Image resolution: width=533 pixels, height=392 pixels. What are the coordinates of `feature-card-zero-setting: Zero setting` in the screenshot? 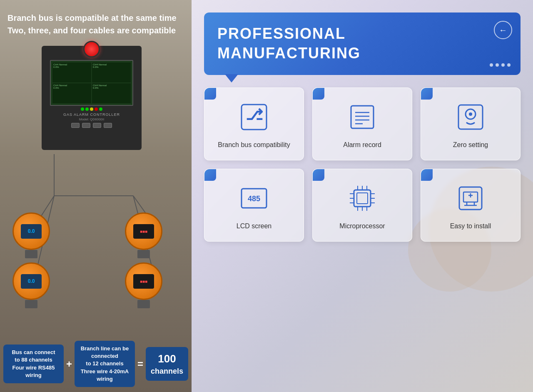 It's located at (471, 124).